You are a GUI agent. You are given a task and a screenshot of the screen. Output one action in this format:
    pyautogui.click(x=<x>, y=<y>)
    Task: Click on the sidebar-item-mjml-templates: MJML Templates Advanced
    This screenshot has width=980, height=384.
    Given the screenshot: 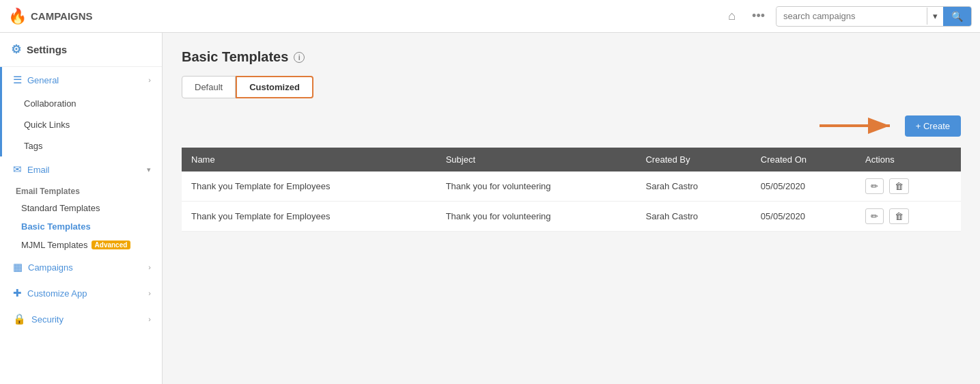 What is the action you would take?
    pyautogui.click(x=82, y=245)
    